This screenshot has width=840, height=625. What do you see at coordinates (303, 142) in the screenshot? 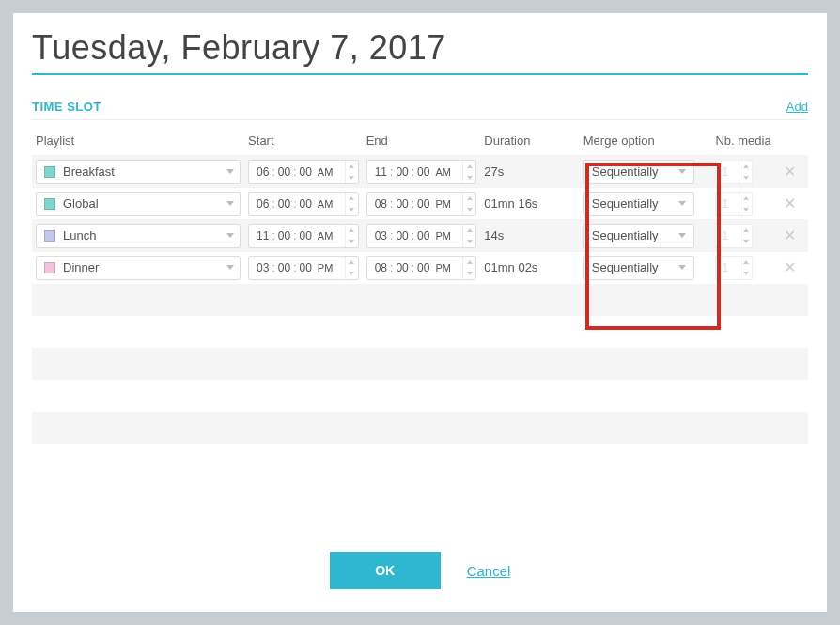
I see `col-start: Start` at bounding box center [303, 142].